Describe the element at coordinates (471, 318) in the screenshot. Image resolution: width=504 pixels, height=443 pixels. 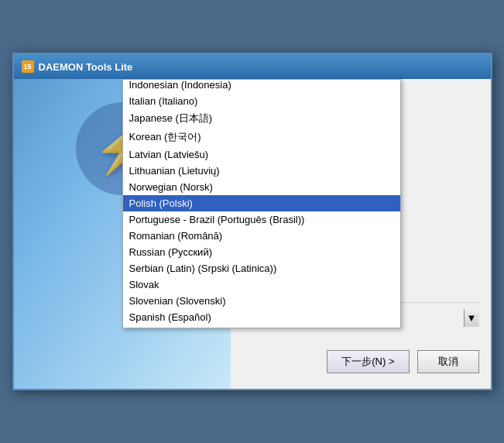
I see `select-arrow-icon: ▼` at that location.